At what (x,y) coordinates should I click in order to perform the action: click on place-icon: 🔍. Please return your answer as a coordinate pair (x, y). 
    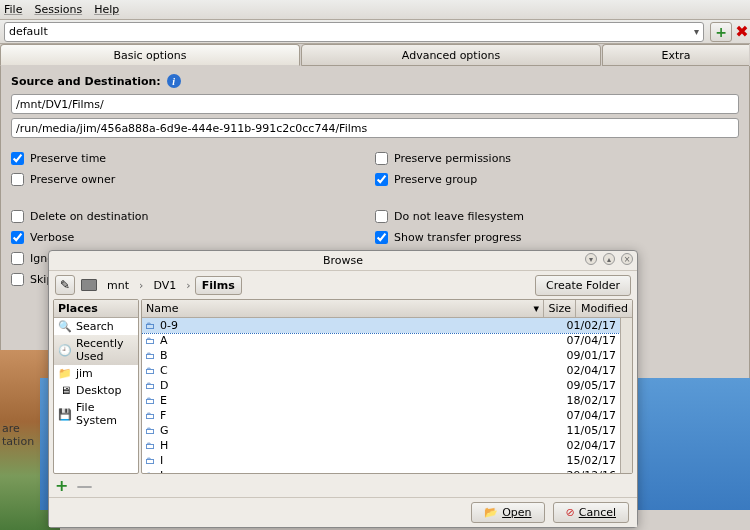
    Looking at the image, I should click on (65, 327).